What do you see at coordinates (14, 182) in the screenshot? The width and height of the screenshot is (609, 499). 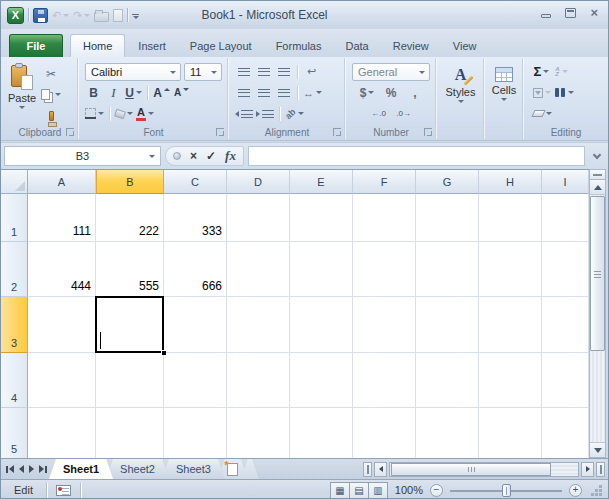 I see `select-all-button` at bounding box center [14, 182].